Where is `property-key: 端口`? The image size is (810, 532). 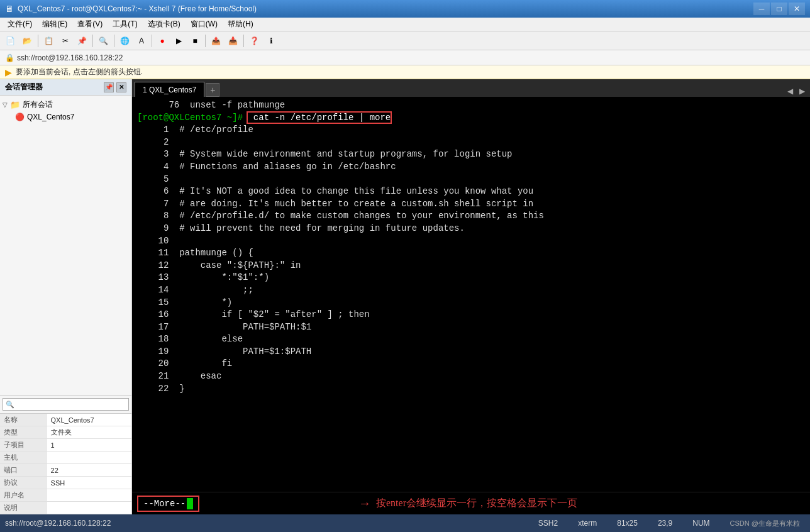
property-key: 端口 is located at coordinates (24, 470).